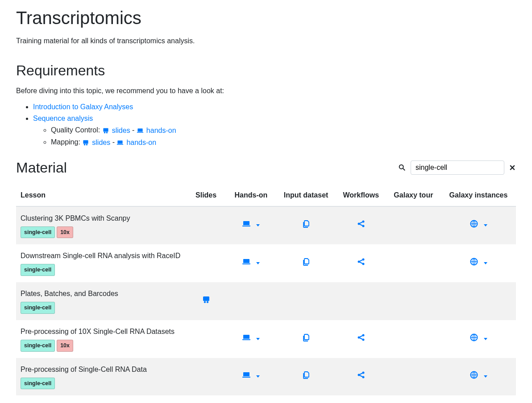 This screenshot has width=532, height=403. I want to click on col-instances: Galaxy instances, so click(478, 195).